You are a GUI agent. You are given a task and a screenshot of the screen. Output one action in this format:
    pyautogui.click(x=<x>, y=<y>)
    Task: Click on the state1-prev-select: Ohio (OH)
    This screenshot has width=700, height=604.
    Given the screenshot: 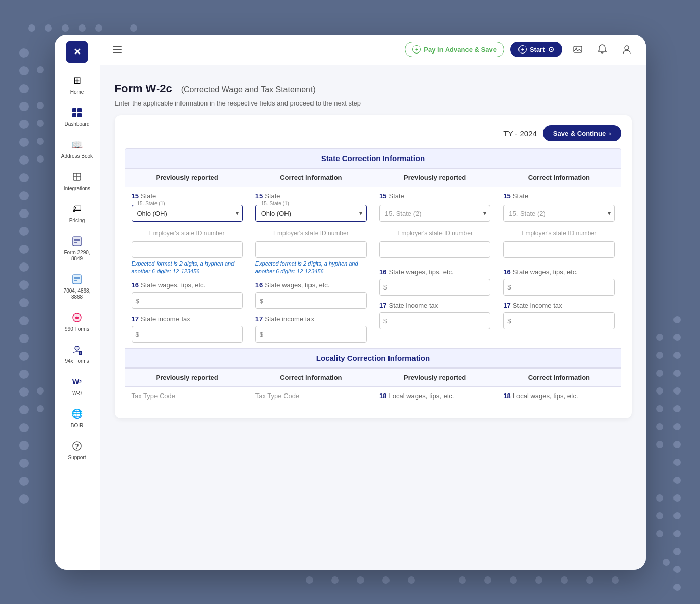 What is the action you would take?
    pyautogui.click(x=187, y=213)
    